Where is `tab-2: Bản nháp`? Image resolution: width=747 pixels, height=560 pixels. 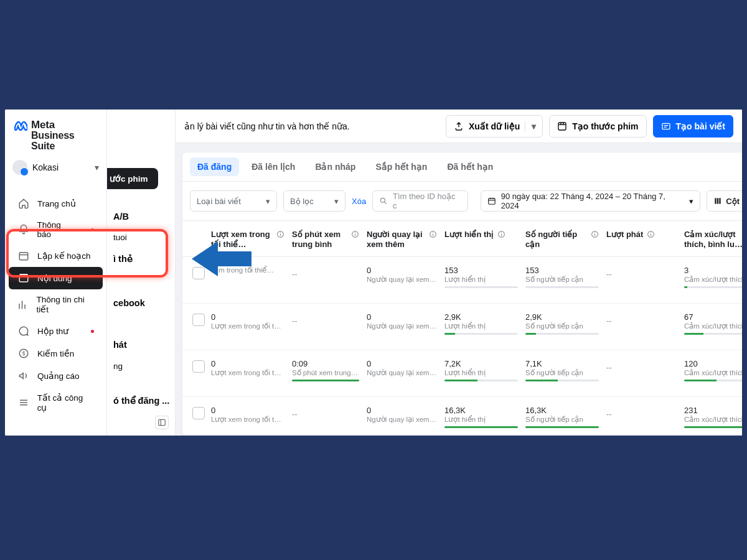 tab-2: Bản nháp is located at coordinates (335, 167).